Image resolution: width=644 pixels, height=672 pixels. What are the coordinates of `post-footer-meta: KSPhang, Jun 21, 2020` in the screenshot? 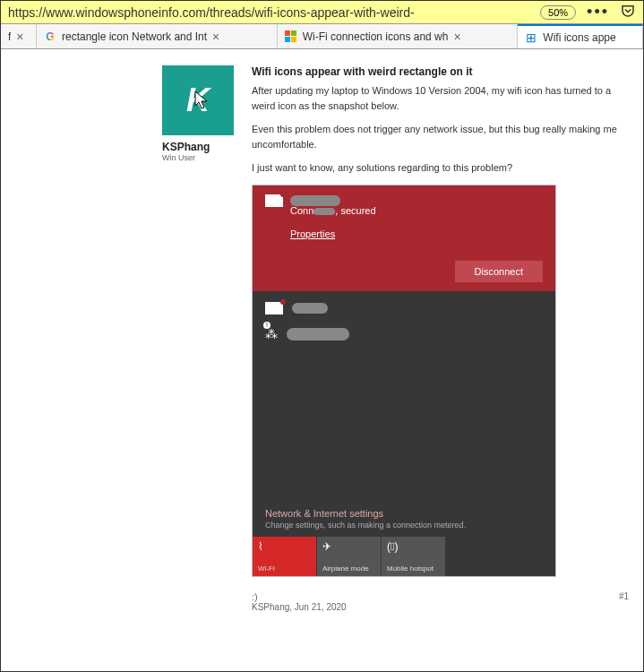 It's located at (299, 607).